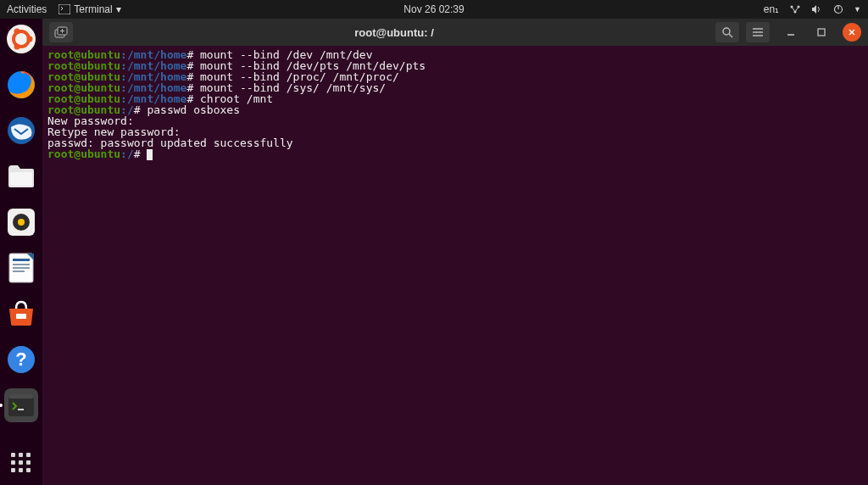 The height and width of the screenshot is (485, 868). What do you see at coordinates (795, 9) in the screenshot?
I see `network-icon` at bounding box center [795, 9].